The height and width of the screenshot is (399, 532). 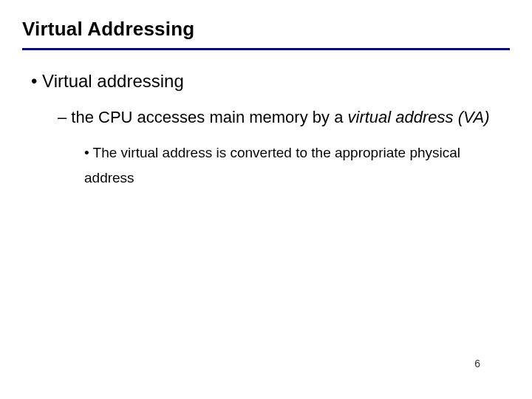 What do you see at coordinates (477, 364) in the screenshot?
I see `page-number: 6` at bounding box center [477, 364].